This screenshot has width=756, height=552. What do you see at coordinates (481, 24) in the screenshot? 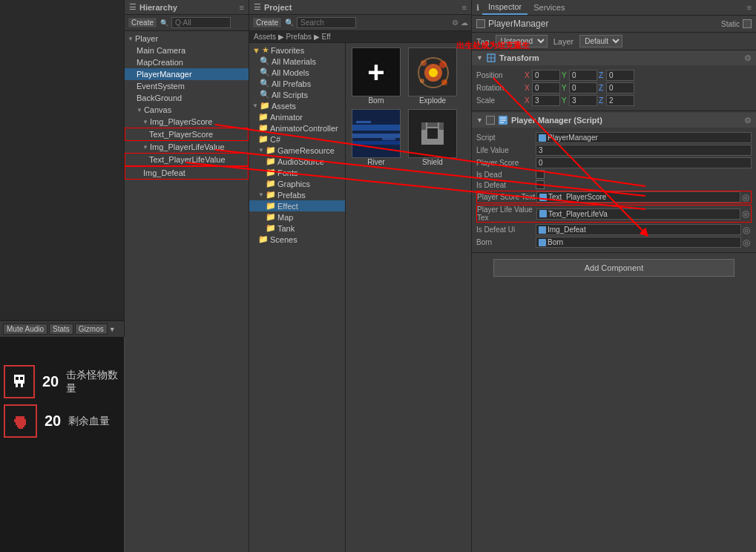
I see `object-active-checkbox` at bounding box center [481, 24].